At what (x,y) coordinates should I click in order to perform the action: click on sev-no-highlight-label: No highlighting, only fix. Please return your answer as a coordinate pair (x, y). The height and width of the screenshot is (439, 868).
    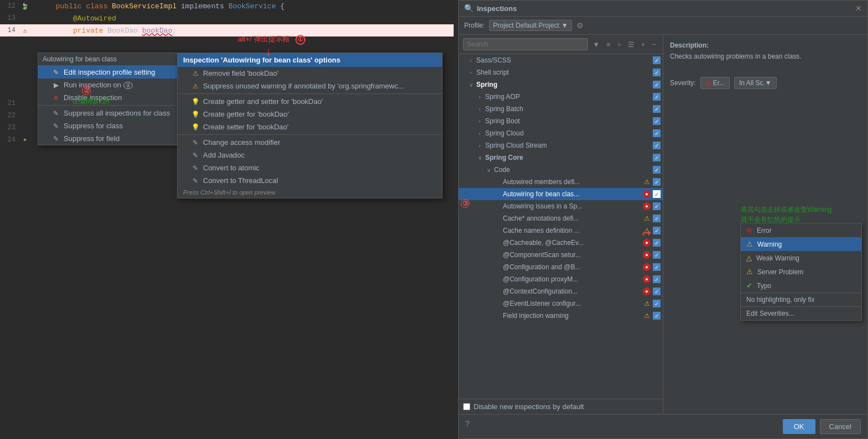
    Looking at the image, I should click on (780, 300).